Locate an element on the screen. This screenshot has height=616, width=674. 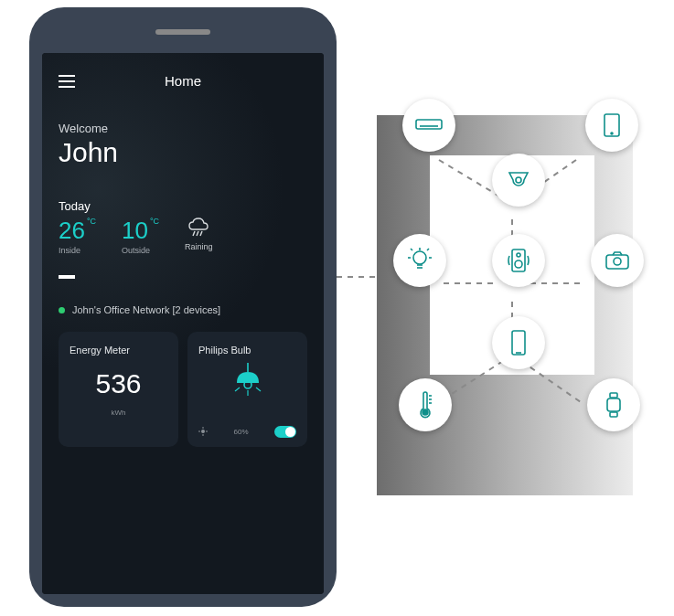
bulb-title: Philips Bulb is located at coordinates (247, 350).